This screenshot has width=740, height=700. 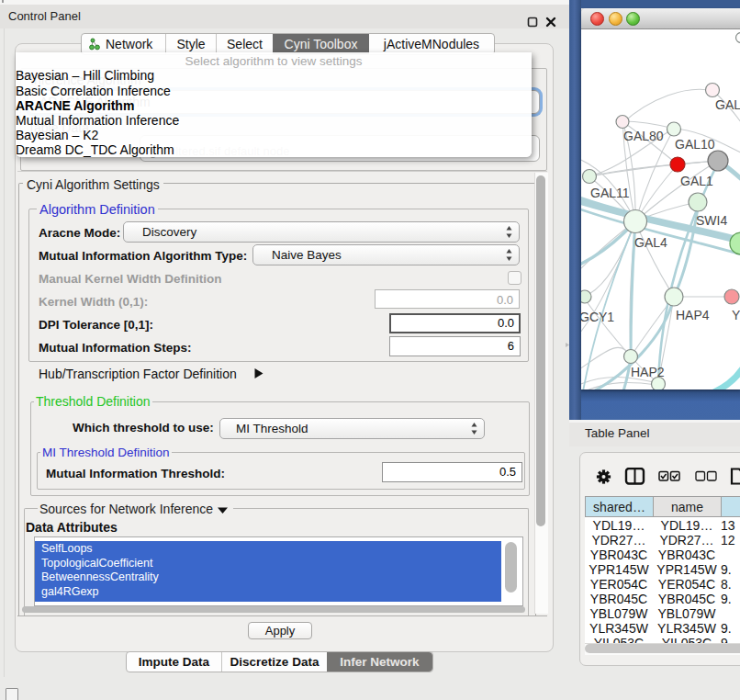 What do you see at coordinates (644, 136) in the screenshot?
I see `svg-text: GAL80` at bounding box center [644, 136].